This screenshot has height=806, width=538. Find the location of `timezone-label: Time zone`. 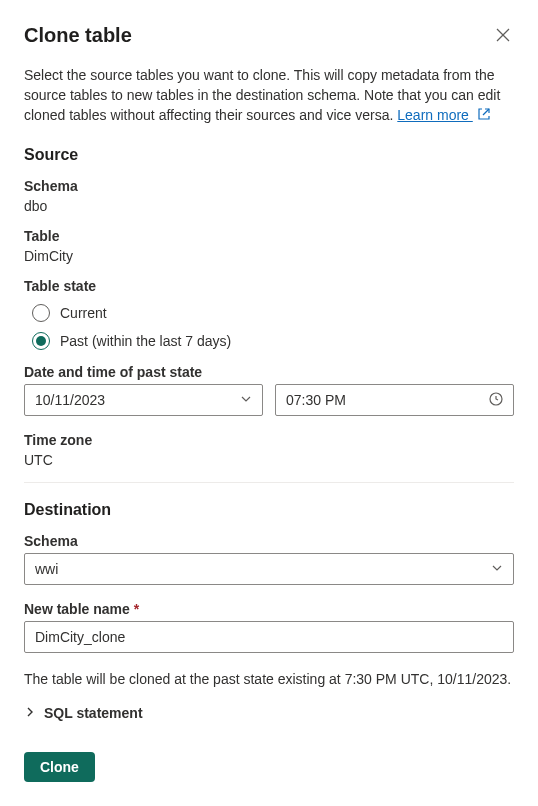

timezone-label: Time zone is located at coordinates (269, 440).